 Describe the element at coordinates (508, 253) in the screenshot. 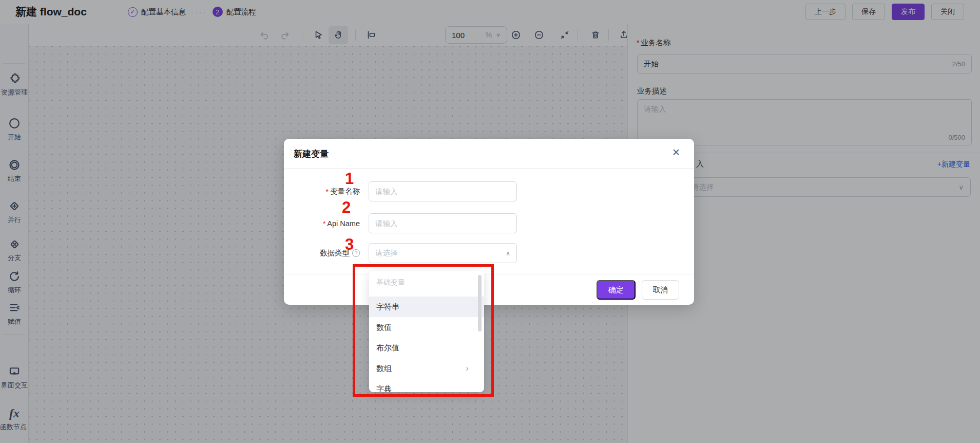

I see `chevron-up-icon: ∧` at that location.